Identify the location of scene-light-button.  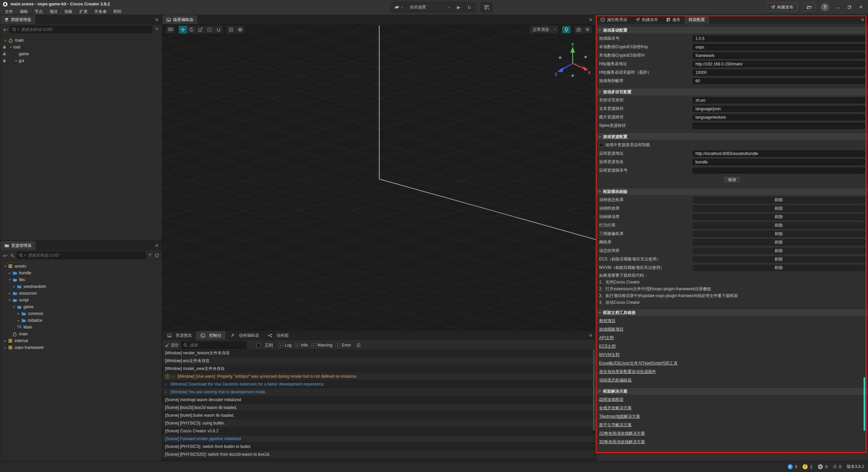
(566, 30).